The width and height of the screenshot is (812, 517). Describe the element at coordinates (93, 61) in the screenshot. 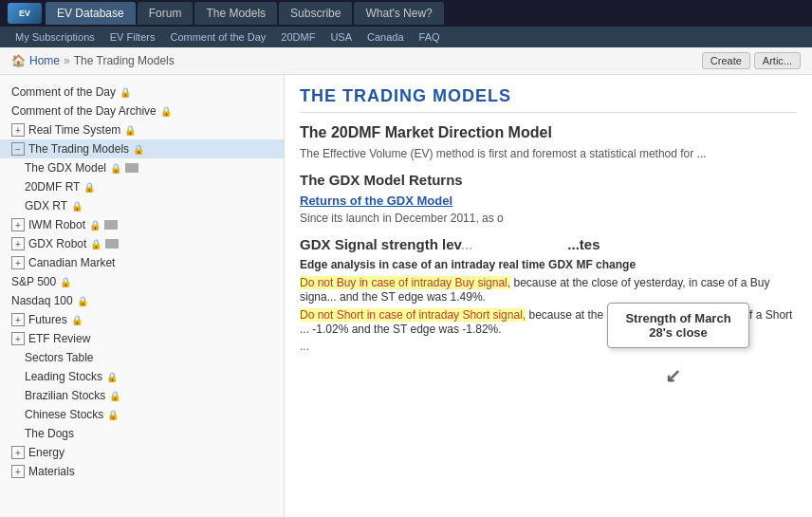

I see `breadcrumb-path: 🏠 Home » The Trading Models` at that location.